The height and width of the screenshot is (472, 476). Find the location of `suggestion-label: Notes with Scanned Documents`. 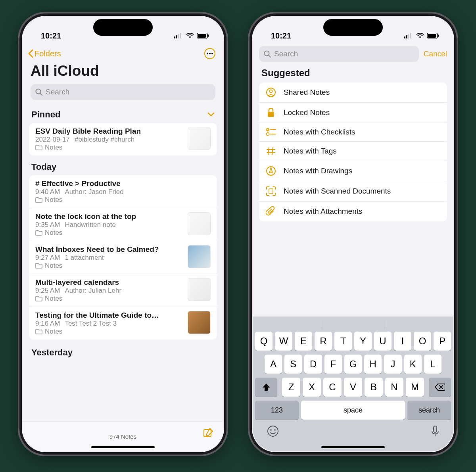

suggestion-label: Notes with Scanned Documents is located at coordinates (337, 191).